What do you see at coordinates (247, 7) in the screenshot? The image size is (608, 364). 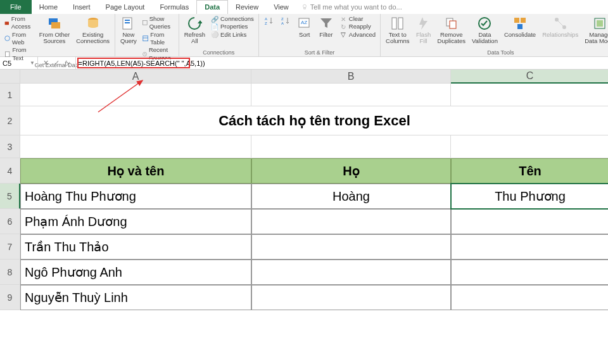 I see `tab-review: Review` at bounding box center [247, 7].